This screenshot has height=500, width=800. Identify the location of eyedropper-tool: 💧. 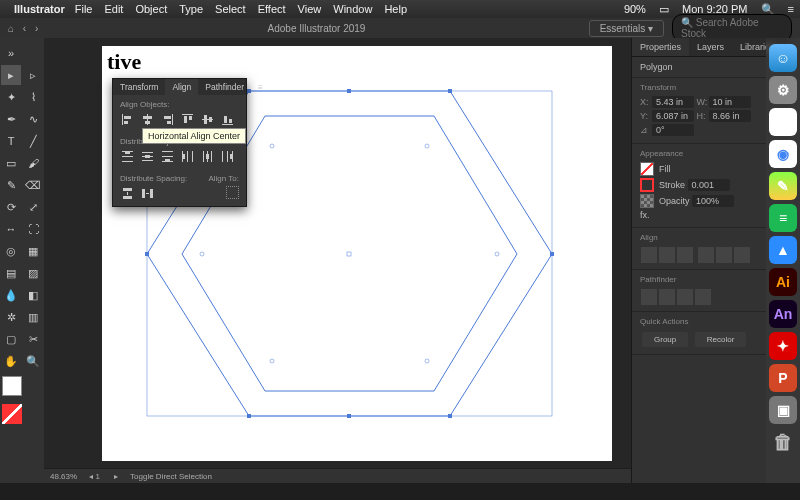
(11, 295).